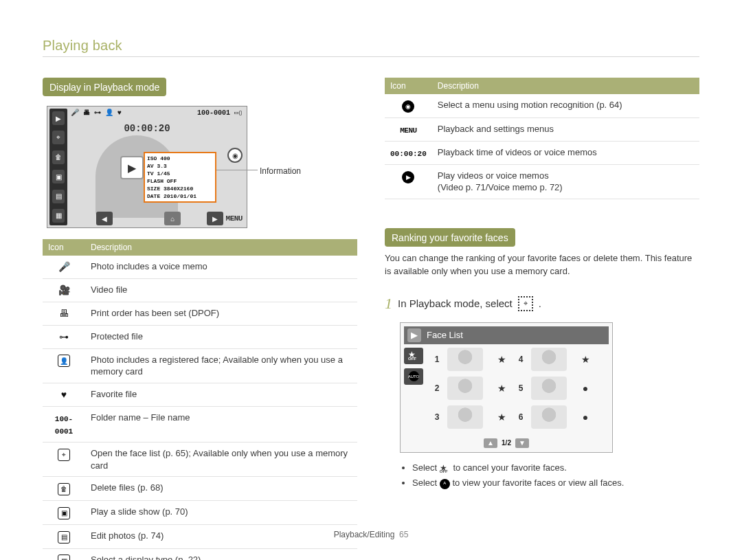  I want to click on heading-display-playback: Display in Playback mode, so click(104, 87).